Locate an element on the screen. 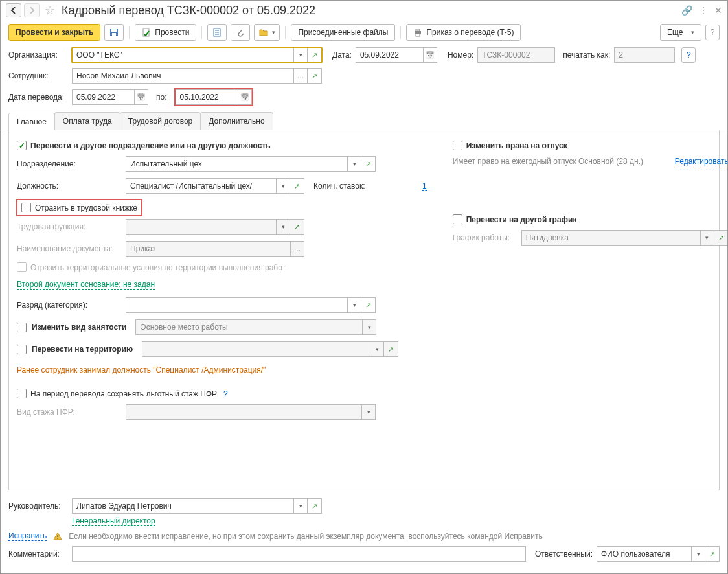  tab-contract: Трудовой договор is located at coordinates (161, 121).